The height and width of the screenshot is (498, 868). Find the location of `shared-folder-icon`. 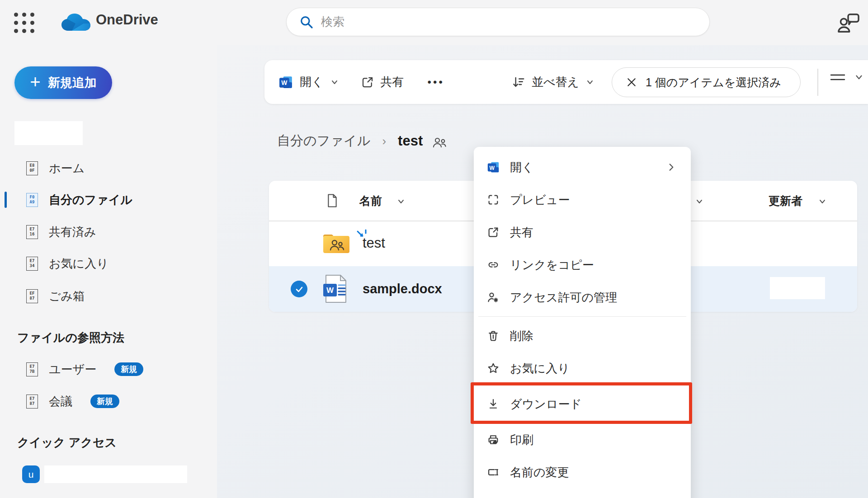

shared-folder-icon is located at coordinates (336, 243).